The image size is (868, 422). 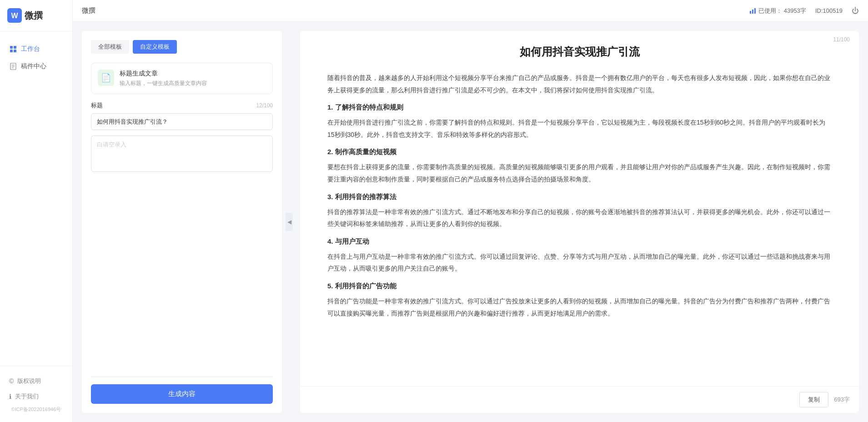 What do you see at coordinates (36, 211) in the screenshot?
I see `sidebar: W 微撰 工作台` at bounding box center [36, 211].